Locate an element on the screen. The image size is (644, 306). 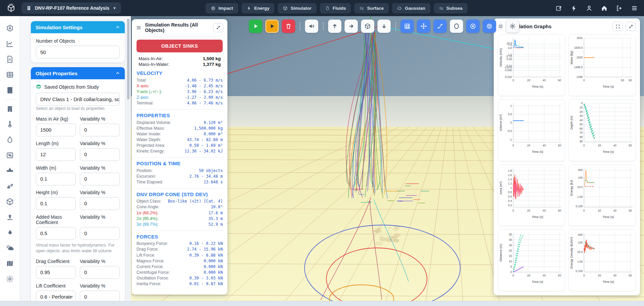
nav-tab-gaussian: Gaussian is located at coordinates (411, 8).